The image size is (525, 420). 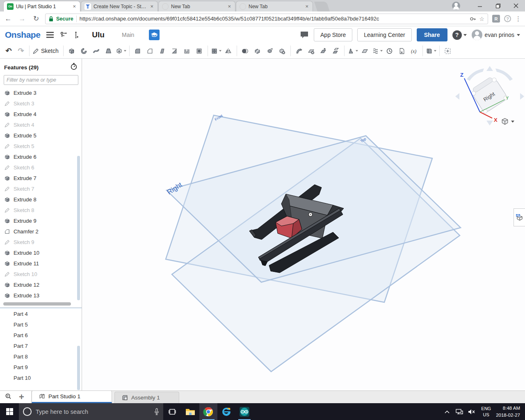 I want to click on microphone-icon, so click(x=157, y=412).